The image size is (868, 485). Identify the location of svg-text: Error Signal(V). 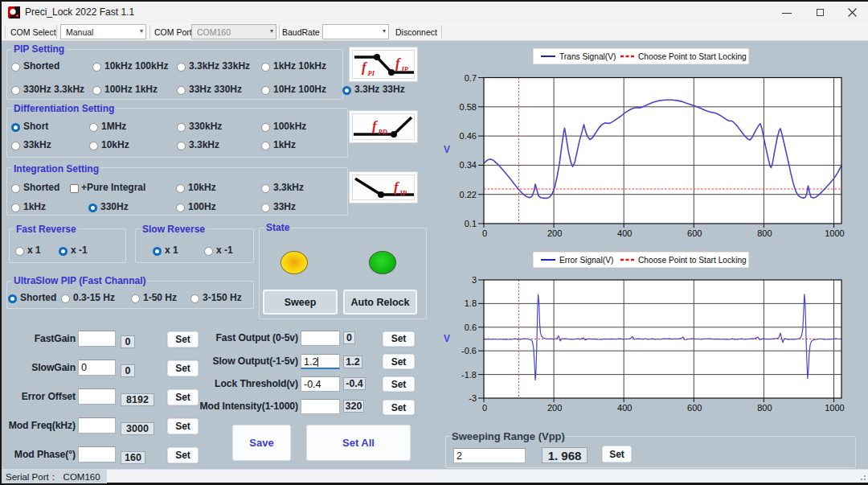
(587, 261).